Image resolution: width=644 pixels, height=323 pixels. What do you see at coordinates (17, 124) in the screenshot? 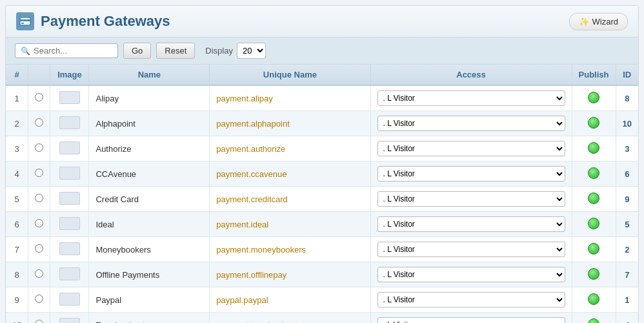
I see `row-num: 2` at bounding box center [17, 124].